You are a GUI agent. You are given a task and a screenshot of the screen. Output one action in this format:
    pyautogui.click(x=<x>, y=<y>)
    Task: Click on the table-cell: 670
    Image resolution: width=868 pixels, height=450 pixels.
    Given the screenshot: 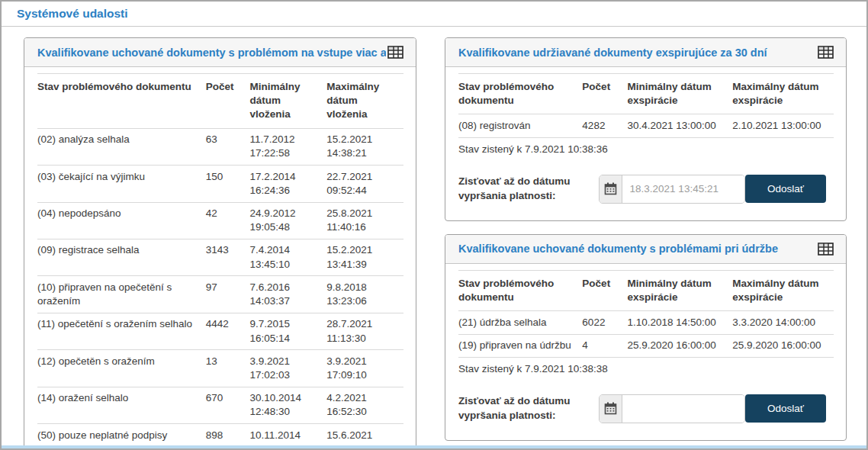 What is the action you would take?
    pyautogui.click(x=228, y=405)
    